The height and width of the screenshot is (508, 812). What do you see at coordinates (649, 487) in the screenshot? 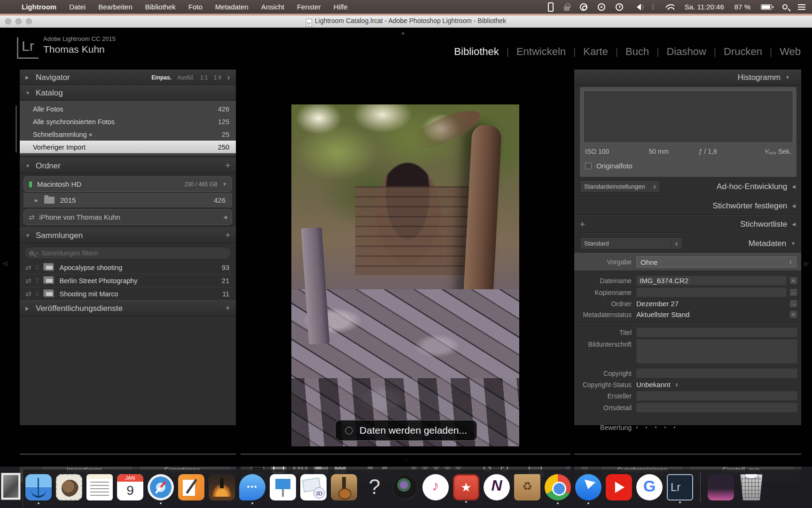
I see `dock-google-icon: G` at bounding box center [649, 487].